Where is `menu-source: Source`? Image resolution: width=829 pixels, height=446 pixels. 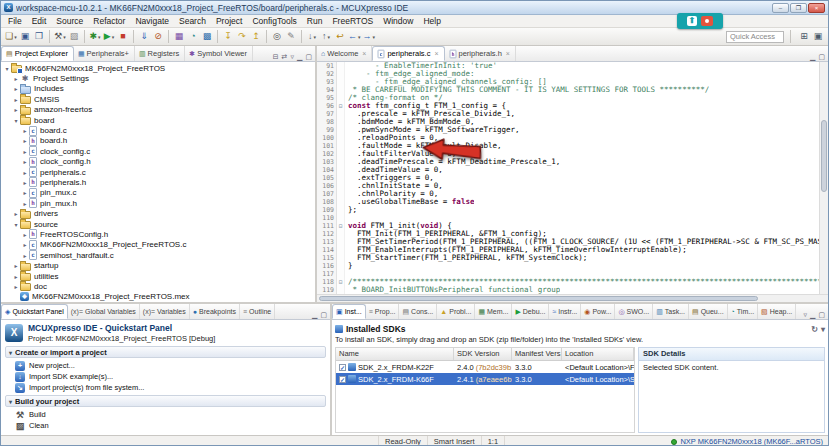
menu-source: Source is located at coordinates (70, 21).